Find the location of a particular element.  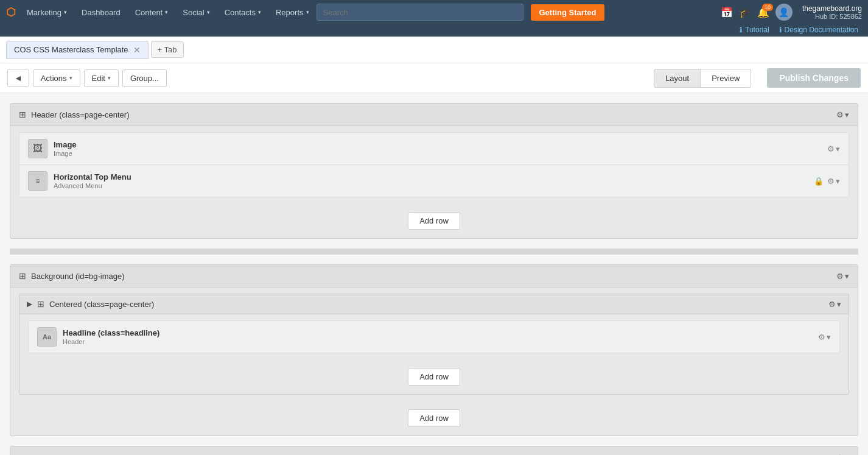

image-row-icon: 🖼 is located at coordinates (38, 149).